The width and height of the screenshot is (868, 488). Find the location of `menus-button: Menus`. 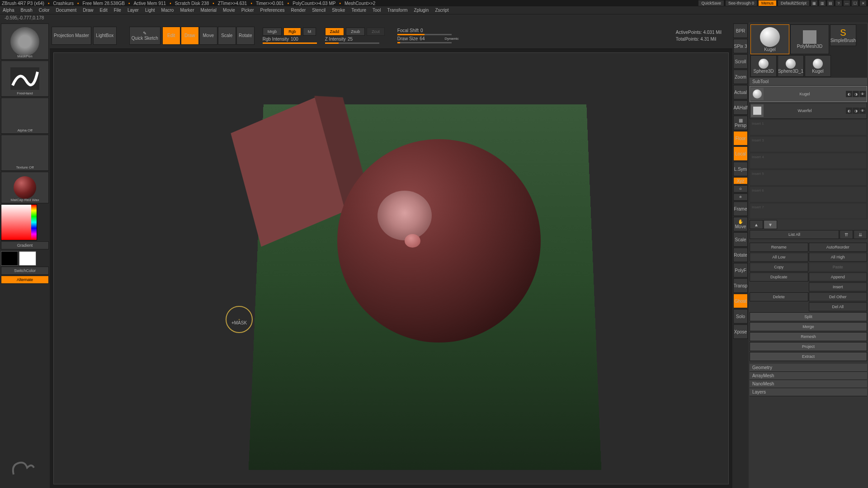

menus-button: Menus is located at coordinates (768, 3).